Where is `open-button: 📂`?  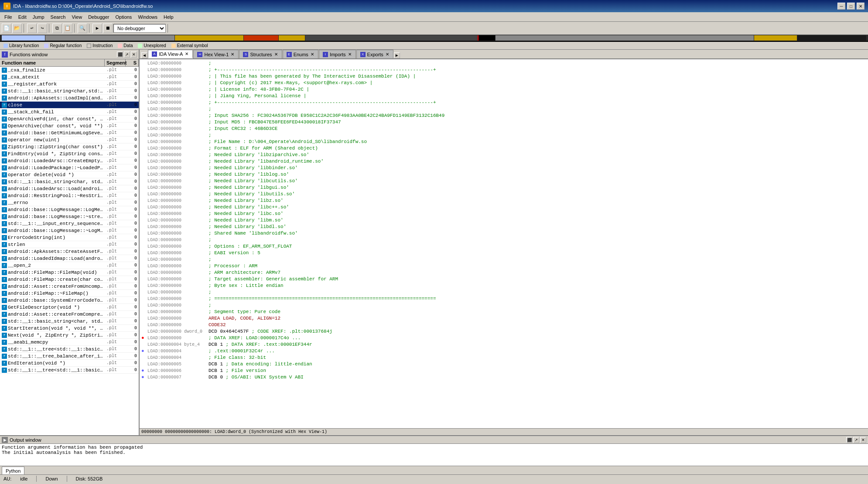
open-button: 📂 is located at coordinates (17, 28).